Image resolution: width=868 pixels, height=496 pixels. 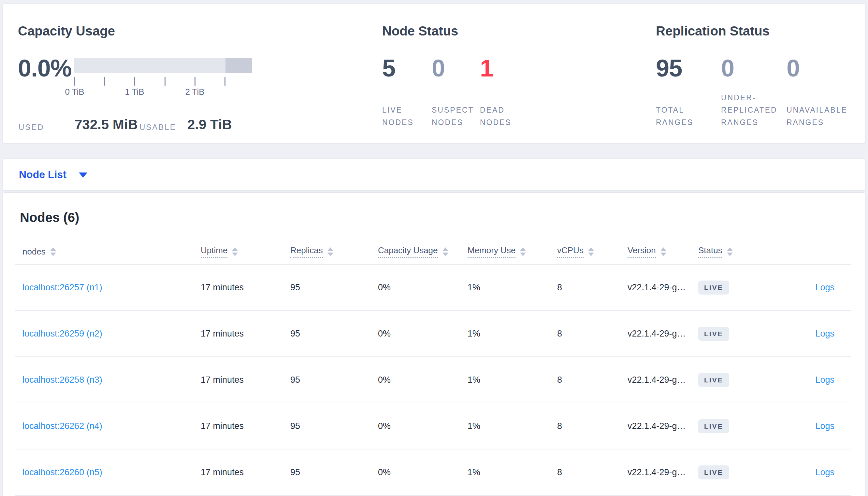 What do you see at coordinates (135, 92) in the screenshot?
I see `capacity-tick-label-1: 1 TiB` at bounding box center [135, 92].